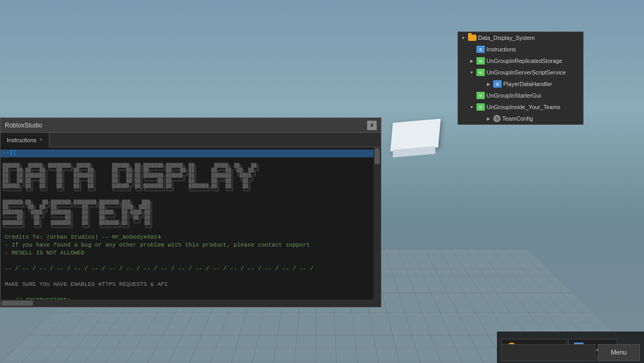  What do you see at coordinates (191, 254) in the screenshot?
I see `code-line: - RESELL IS NOT ALLOWED` at bounding box center [191, 254].